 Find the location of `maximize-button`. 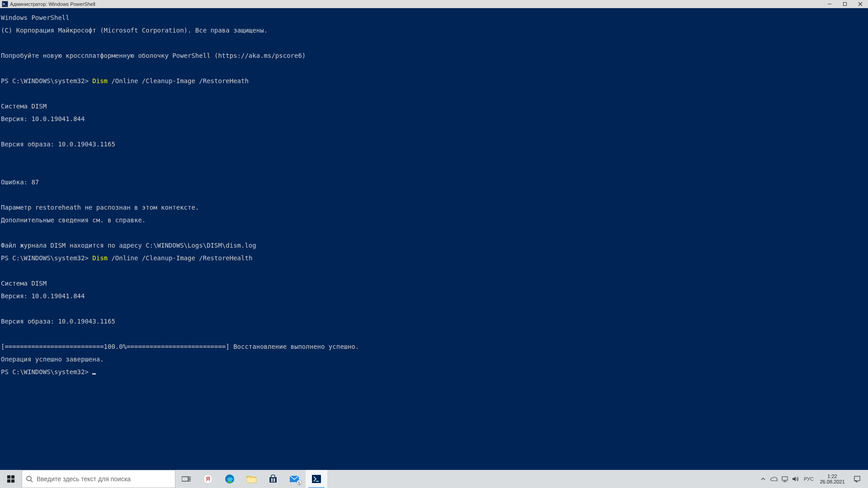

maximize-button is located at coordinates (845, 4).